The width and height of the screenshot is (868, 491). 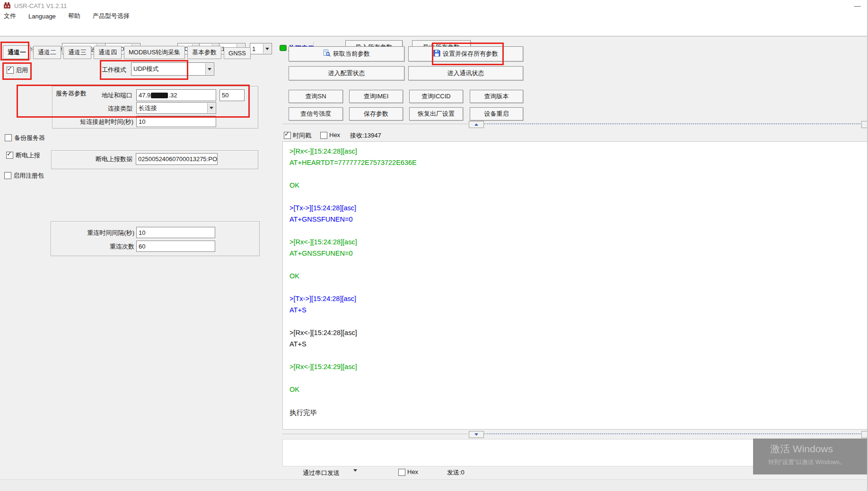 I want to click on timestamp-checkbox: ✓, so click(x=288, y=135).